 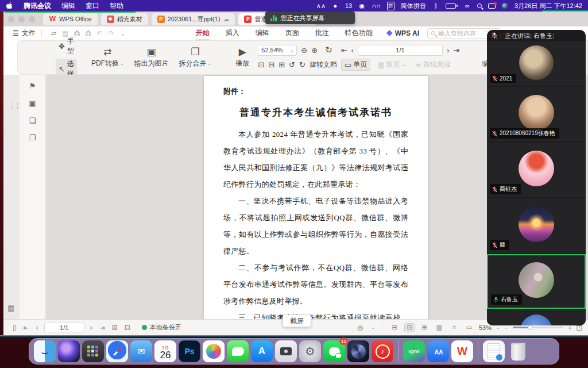 What do you see at coordinates (414, 351) in the screenshot?
I see `dock-iqiyi-icon: iQIYI` at bounding box center [414, 351].